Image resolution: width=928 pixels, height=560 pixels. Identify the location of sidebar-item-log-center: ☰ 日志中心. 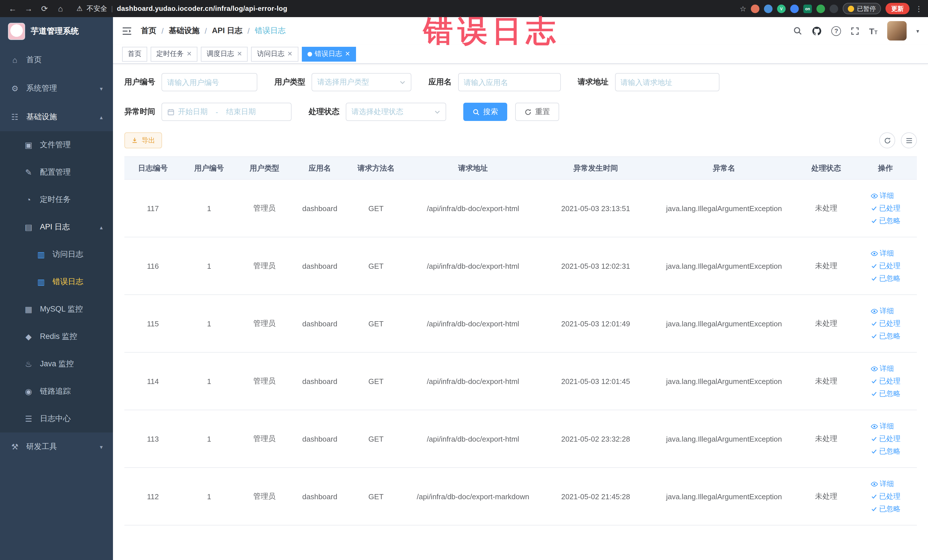
(56, 419).